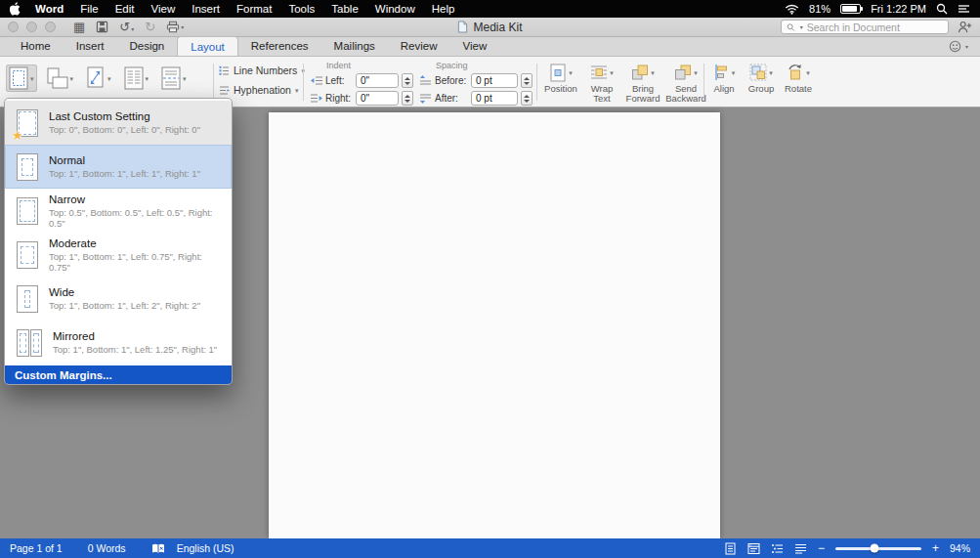 This screenshot has width=980, height=558. Describe the element at coordinates (125, 9) in the screenshot. I see `menu-edit: Edit` at that location.